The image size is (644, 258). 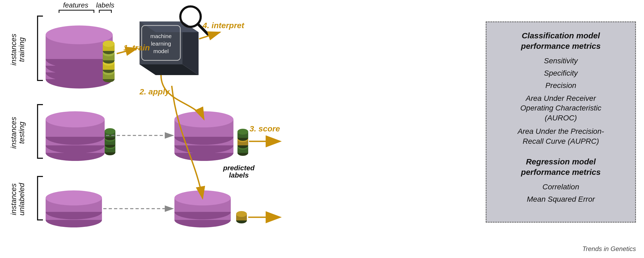 What do you see at coordinates (74, 198) in the screenshot?
I see `unlab-cyl-t1` at bounding box center [74, 198].